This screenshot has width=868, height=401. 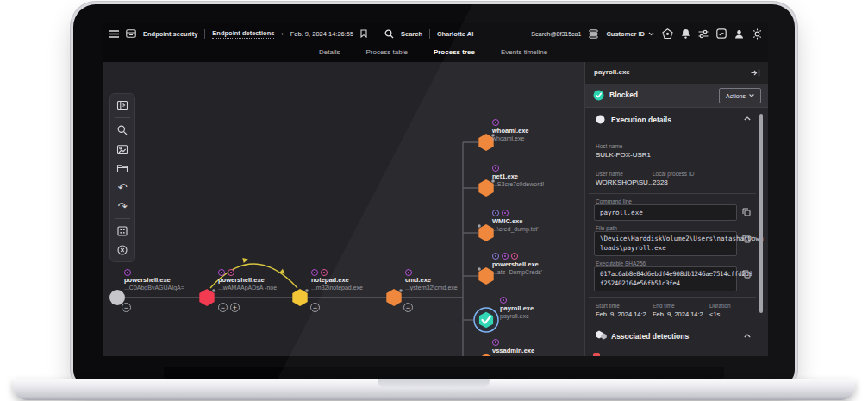 What do you see at coordinates (740, 96) in the screenshot?
I see `actions-button: Actions` at bounding box center [740, 96].